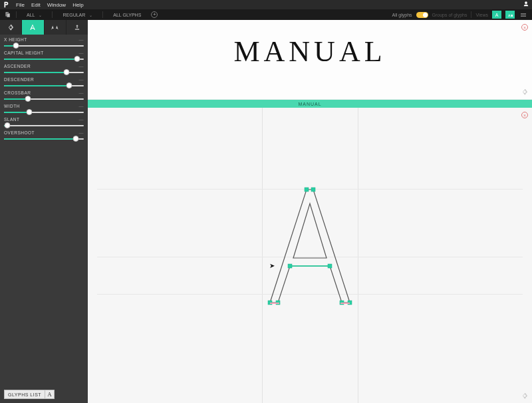 Image resolution: width=532 pixels, height=403 pixels. I want to click on param-label: X HEIGHT, so click(16, 40).